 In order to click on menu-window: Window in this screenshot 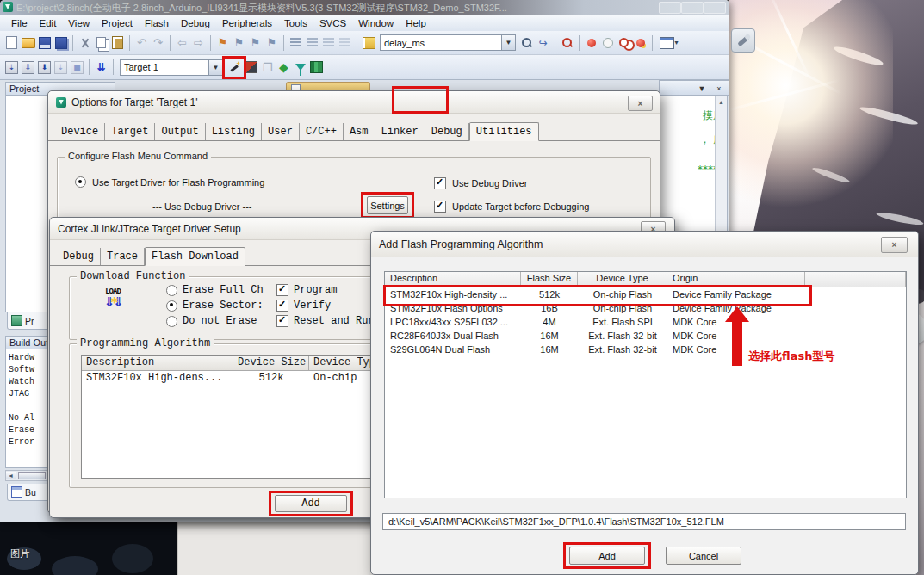, I will do `click(375, 23)`.